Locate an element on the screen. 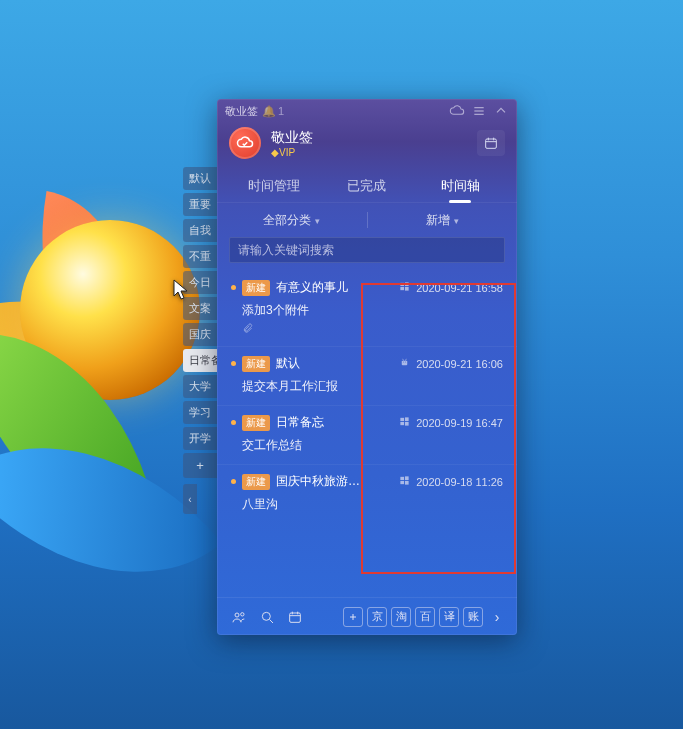 The image size is (683, 729). search-box is located at coordinates (367, 250).